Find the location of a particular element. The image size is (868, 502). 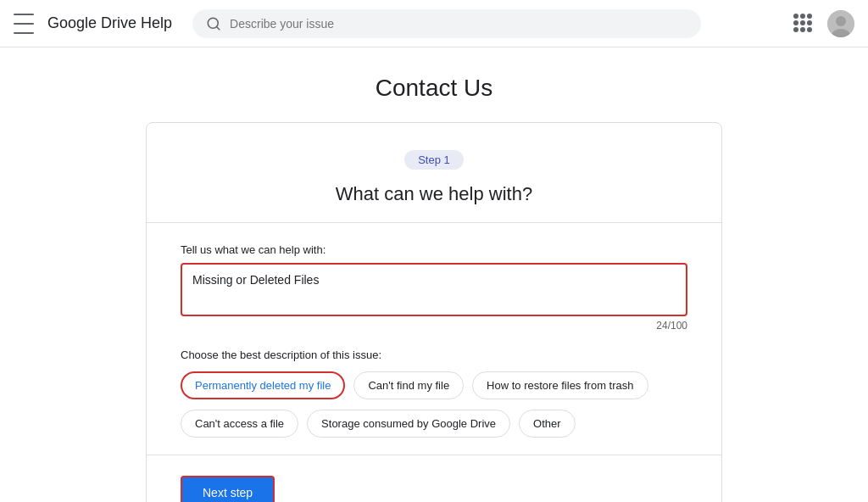

chips-row-2: Can't access a file Storage consumed by … is located at coordinates (434, 424).